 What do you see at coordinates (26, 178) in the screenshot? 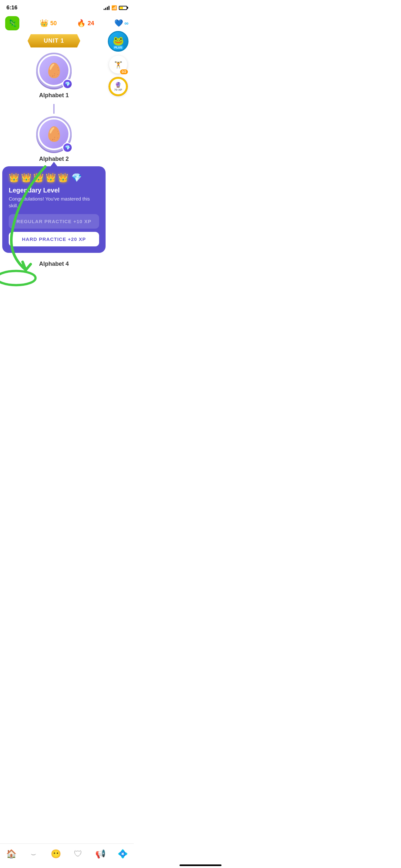
I see `crown-2: 👑` at bounding box center [26, 178].